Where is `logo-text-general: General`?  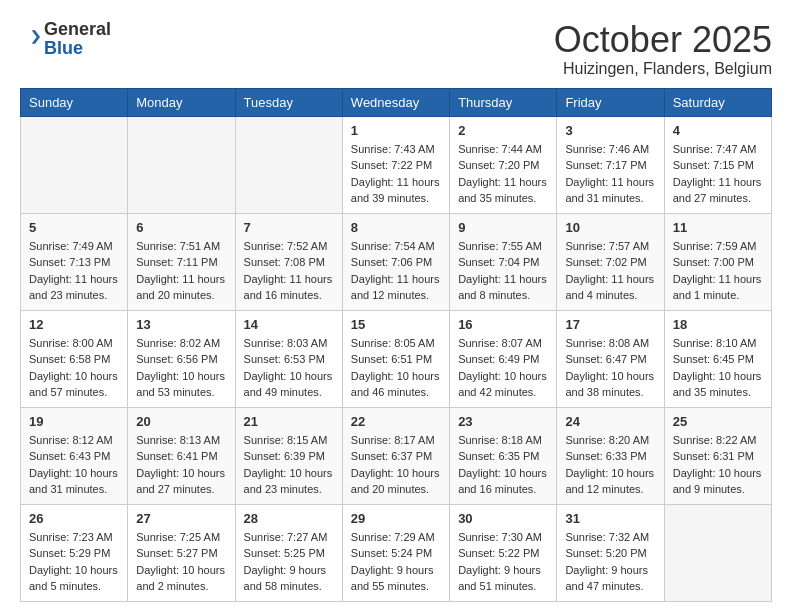 logo-text-general: General is located at coordinates (78, 29).